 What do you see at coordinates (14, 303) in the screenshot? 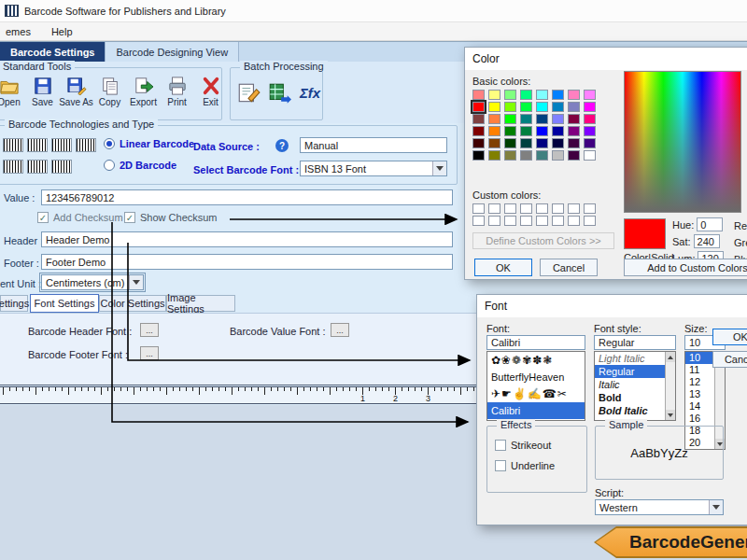
I see `tab-general-settings: ettings` at bounding box center [14, 303].